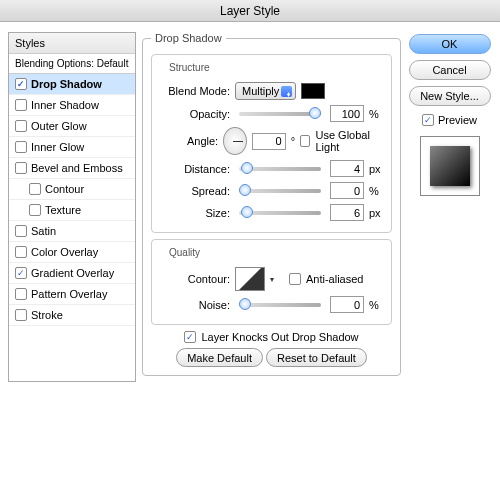 The height and width of the screenshot is (500, 500). What do you see at coordinates (72, 84) in the screenshot?
I see `style-drop-shadow: Drop Shadow` at bounding box center [72, 84].